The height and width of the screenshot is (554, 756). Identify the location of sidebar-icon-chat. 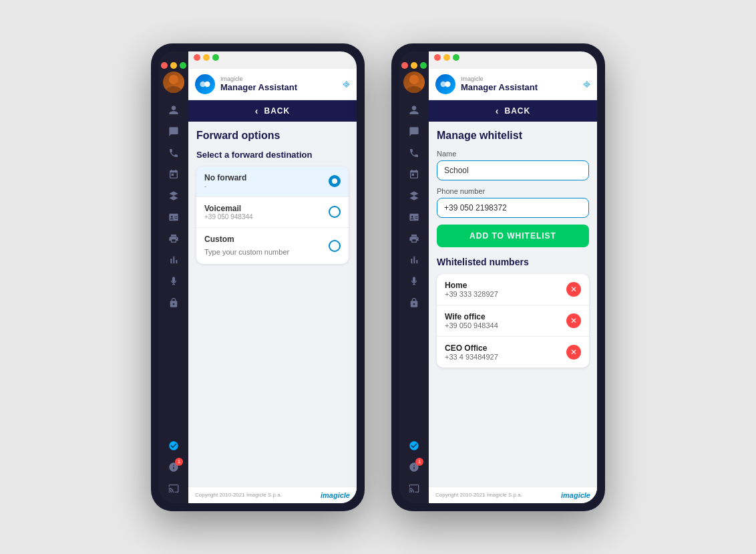
(174, 132).